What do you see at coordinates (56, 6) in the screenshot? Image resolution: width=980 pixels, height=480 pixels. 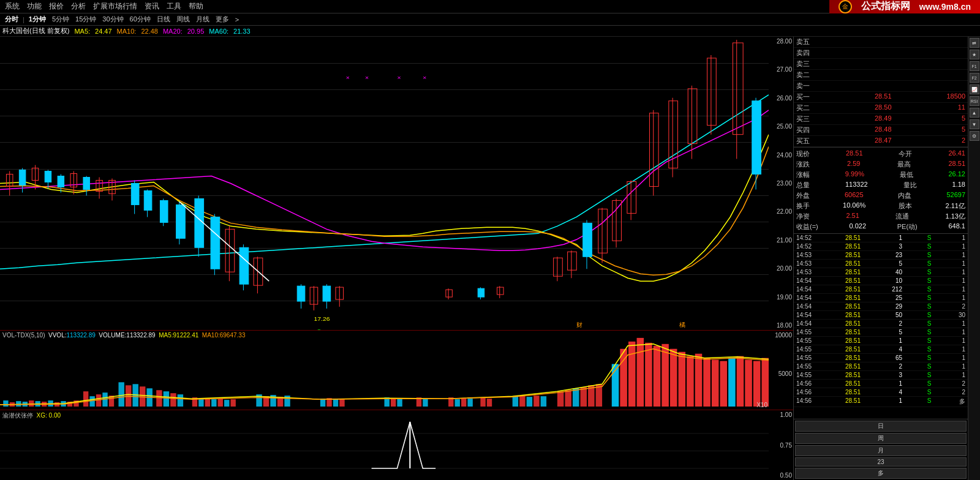 I see `menu-quote: 报价` at bounding box center [56, 6].